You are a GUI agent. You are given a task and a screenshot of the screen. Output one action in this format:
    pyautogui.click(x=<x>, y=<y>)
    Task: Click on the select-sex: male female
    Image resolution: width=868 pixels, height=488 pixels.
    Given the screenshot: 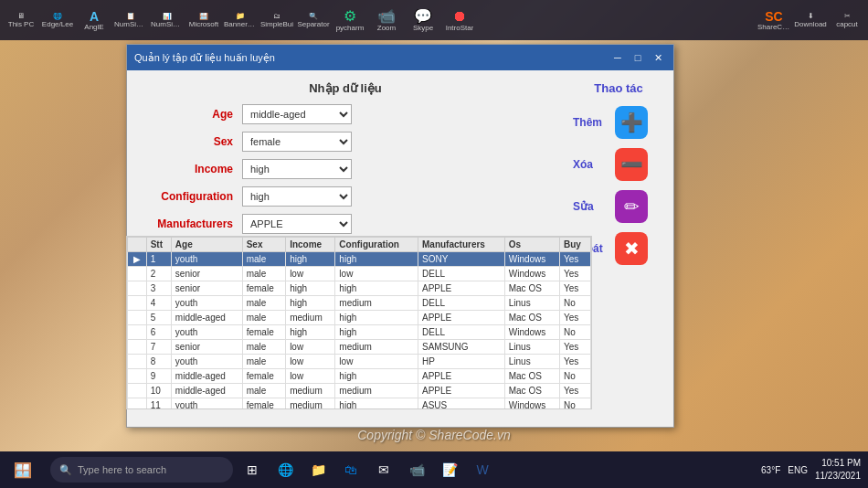 What is the action you would take?
    pyautogui.click(x=297, y=142)
    